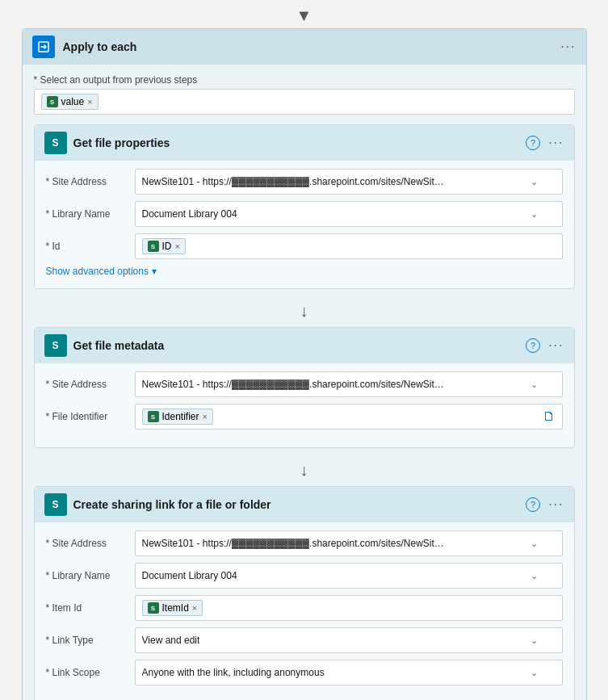  What do you see at coordinates (195, 608) in the screenshot?
I see `csl-item-id-tag-close: ×` at bounding box center [195, 608].